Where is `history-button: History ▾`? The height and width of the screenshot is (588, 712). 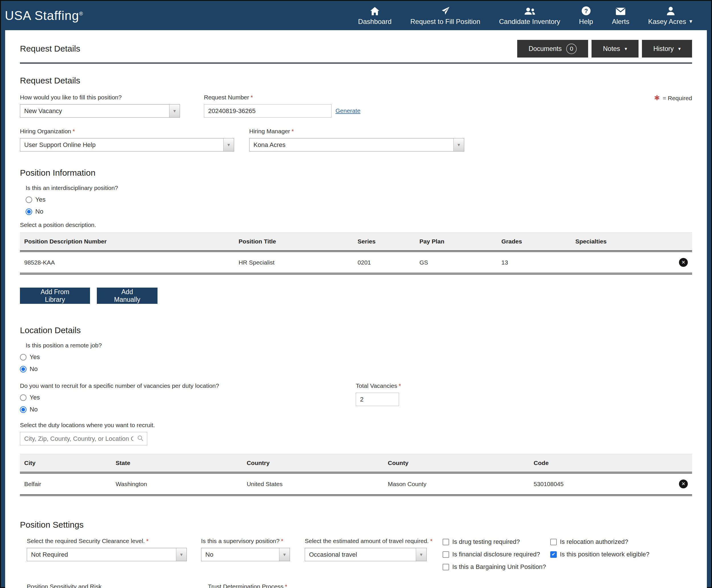 history-button: History ▾ is located at coordinates (667, 49).